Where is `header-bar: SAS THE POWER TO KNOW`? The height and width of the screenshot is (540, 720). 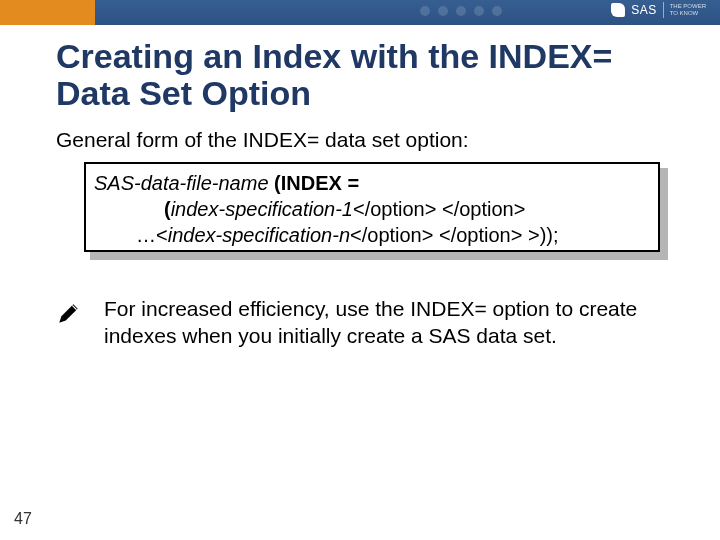 header-bar: SAS THE POWER TO KNOW is located at coordinates (360, 12).